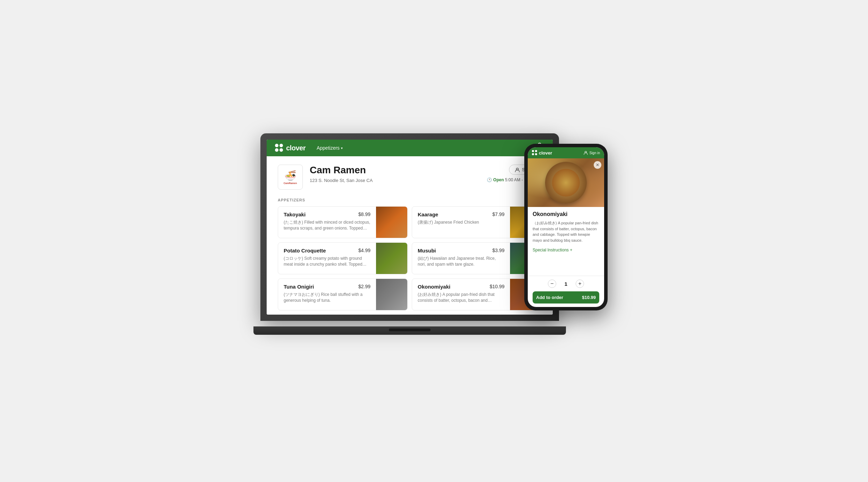 This screenshot has width=868, height=482. I want to click on restaurant-info: Cam Ramen 123 S. Noodle St, San Jose CA, so click(341, 174).